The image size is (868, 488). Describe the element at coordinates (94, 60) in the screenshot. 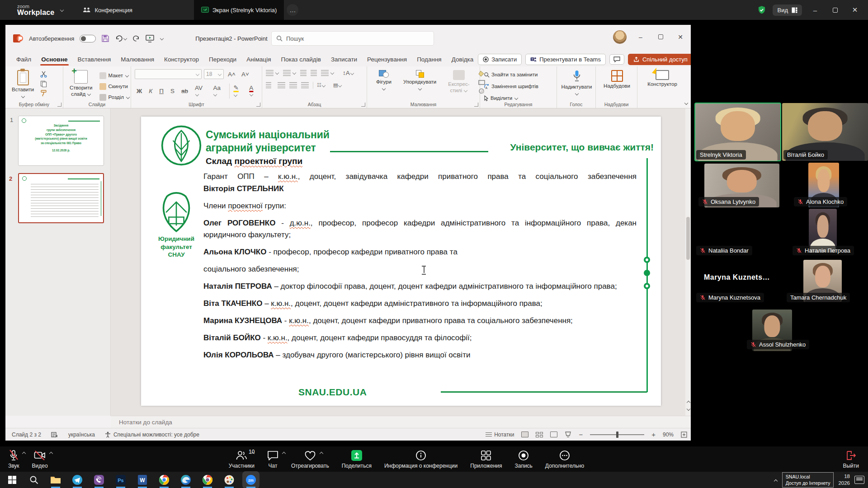

I see `ribbon-tab-2: Вставлення` at that location.